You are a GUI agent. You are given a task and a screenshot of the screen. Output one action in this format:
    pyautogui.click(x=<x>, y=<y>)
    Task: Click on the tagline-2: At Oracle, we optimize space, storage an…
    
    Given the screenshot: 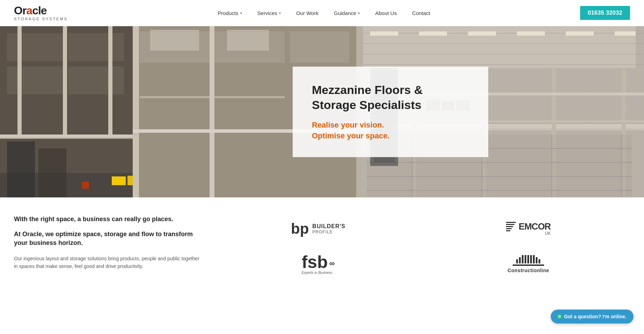 What is the action you would take?
    pyautogui.click(x=108, y=239)
    